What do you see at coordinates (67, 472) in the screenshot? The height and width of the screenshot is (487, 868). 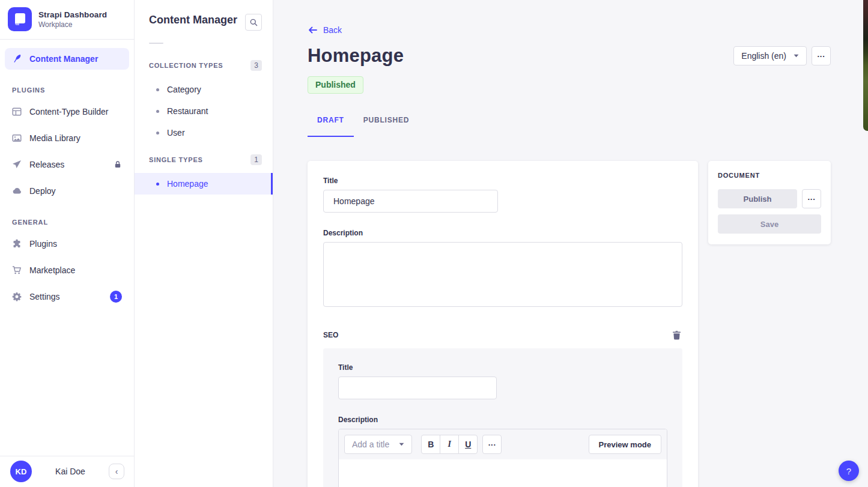 I see `user-row: KD Kai Doe ‹` at bounding box center [67, 472].